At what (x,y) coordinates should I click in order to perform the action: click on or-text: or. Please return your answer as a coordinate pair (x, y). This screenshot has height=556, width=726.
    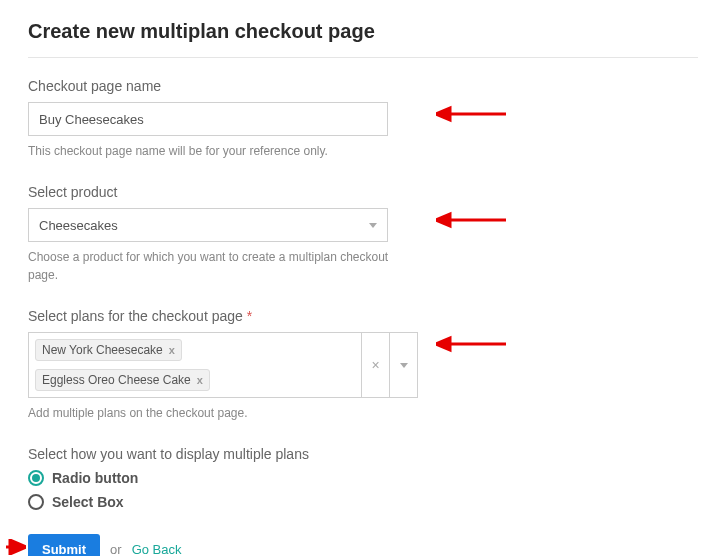
    Looking at the image, I should click on (116, 549).